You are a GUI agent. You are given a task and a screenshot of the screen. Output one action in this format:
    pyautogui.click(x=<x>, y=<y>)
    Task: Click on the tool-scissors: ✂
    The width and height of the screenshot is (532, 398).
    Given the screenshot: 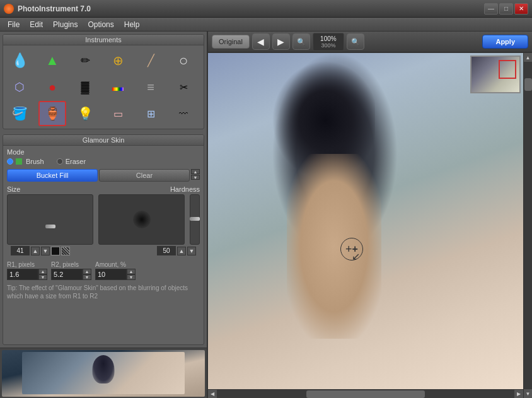 What is the action you would take?
    pyautogui.click(x=183, y=87)
    